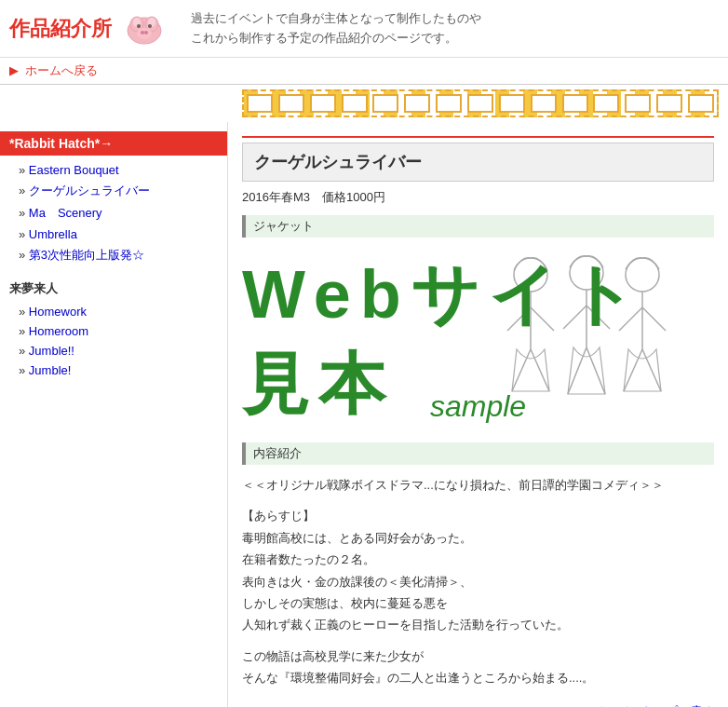  I want to click on home-link: ホームへ戻る, so click(61, 71).